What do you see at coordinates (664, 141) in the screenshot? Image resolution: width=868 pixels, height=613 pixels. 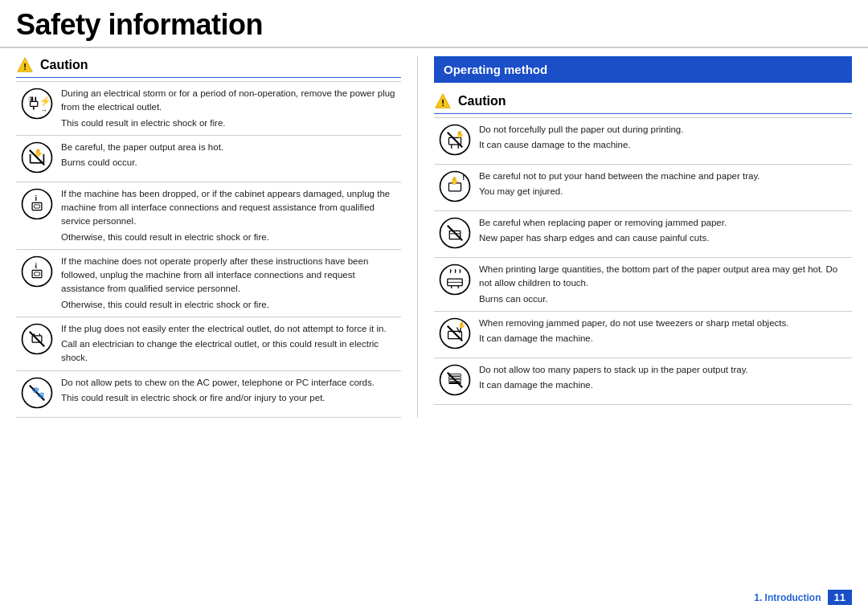 I see `text-cell: Do not forcefully pull the paper out dur…` at bounding box center [664, 141].